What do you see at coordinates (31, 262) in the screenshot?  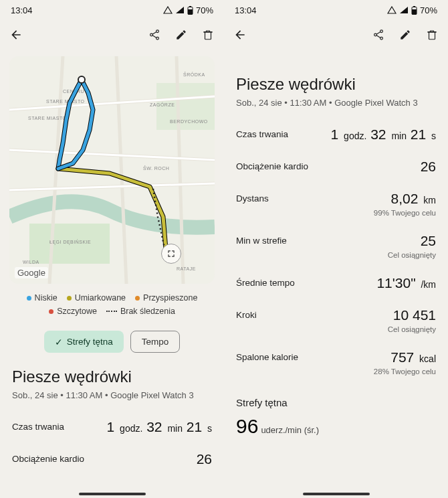 I see `svg-text: WILDA` at bounding box center [31, 262].